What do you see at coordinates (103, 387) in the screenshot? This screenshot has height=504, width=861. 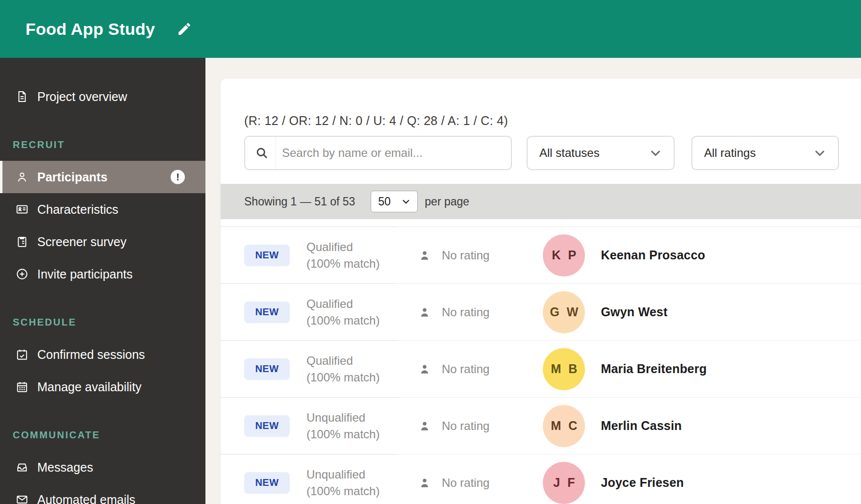 I see `sidebar-item-manage-availability: Manage availability` at bounding box center [103, 387].